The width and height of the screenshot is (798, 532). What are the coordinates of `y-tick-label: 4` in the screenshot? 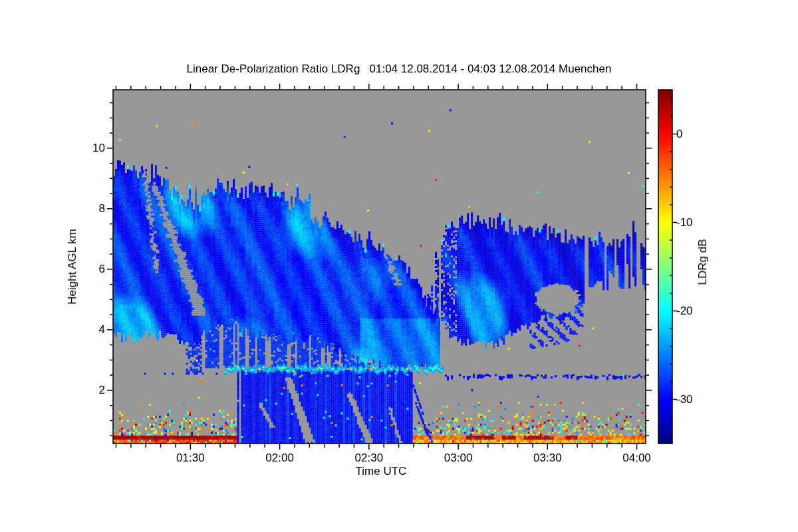 It's located at (53, 330).